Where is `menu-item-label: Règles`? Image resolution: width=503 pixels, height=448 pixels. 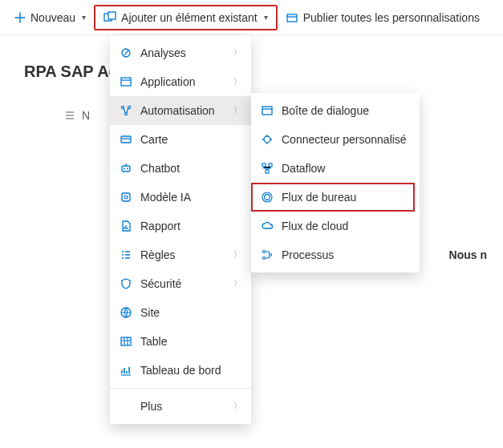 menu-item-label: Règles is located at coordinates (183, 255).